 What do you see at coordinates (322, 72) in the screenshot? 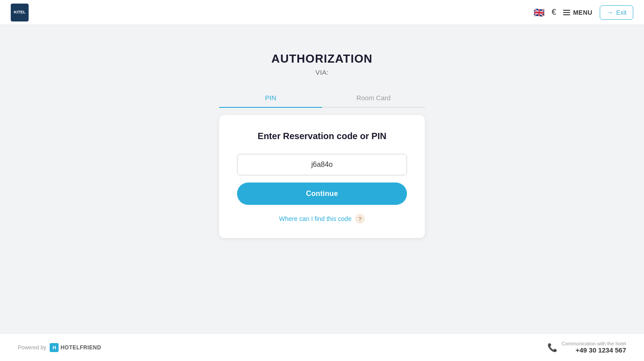
I see `page-subtitle: VIA:` at bounding box center [322, 72].